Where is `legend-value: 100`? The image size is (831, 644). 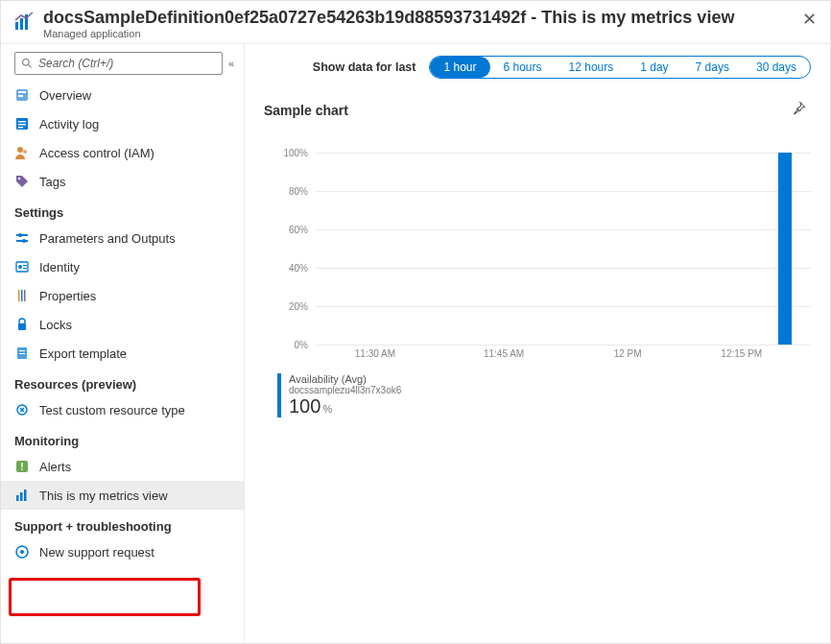 legend-value: 100 is located at coordinates (305, 406).